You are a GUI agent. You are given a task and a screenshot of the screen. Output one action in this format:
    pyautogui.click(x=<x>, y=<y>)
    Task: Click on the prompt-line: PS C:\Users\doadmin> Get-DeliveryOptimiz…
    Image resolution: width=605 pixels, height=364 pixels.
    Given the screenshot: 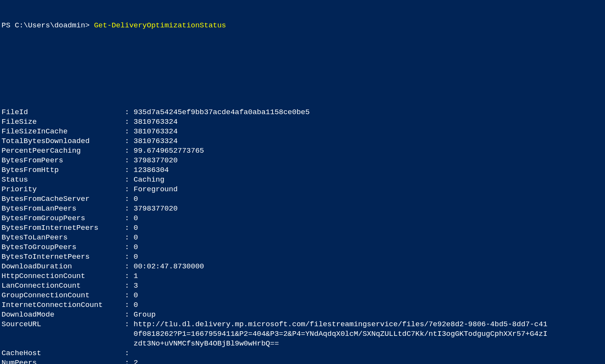 What is the action you would take?
    pyautogui.click(x=303, y=25)
    